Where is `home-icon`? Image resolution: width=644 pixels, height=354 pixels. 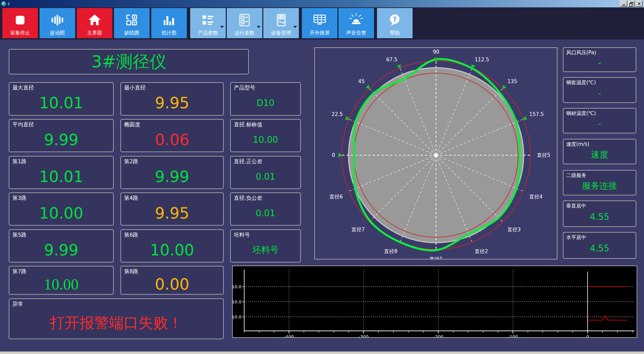
home-icon is located at coordinates (95, 20).